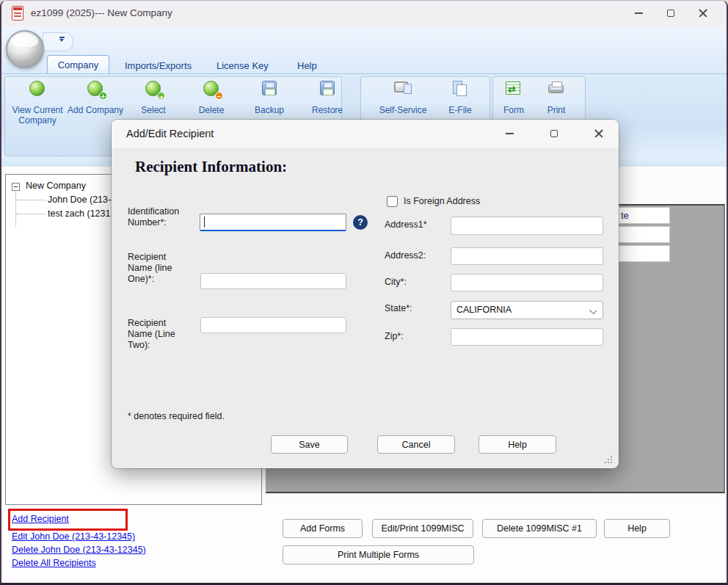  What do you see at coordinates (392, 201) in the screenshot?
I see `is-foreign-address-checkbox` at bounding box center [392, 201].